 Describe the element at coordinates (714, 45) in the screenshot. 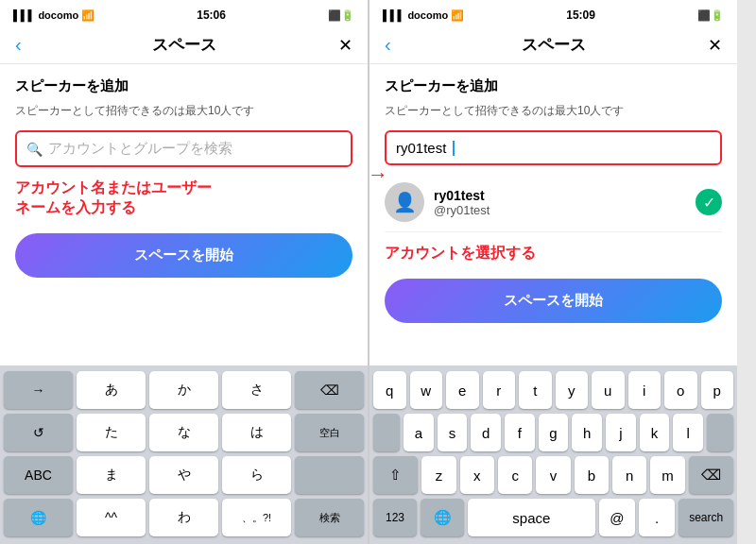

I see `close-button-2: ✕` at that location.